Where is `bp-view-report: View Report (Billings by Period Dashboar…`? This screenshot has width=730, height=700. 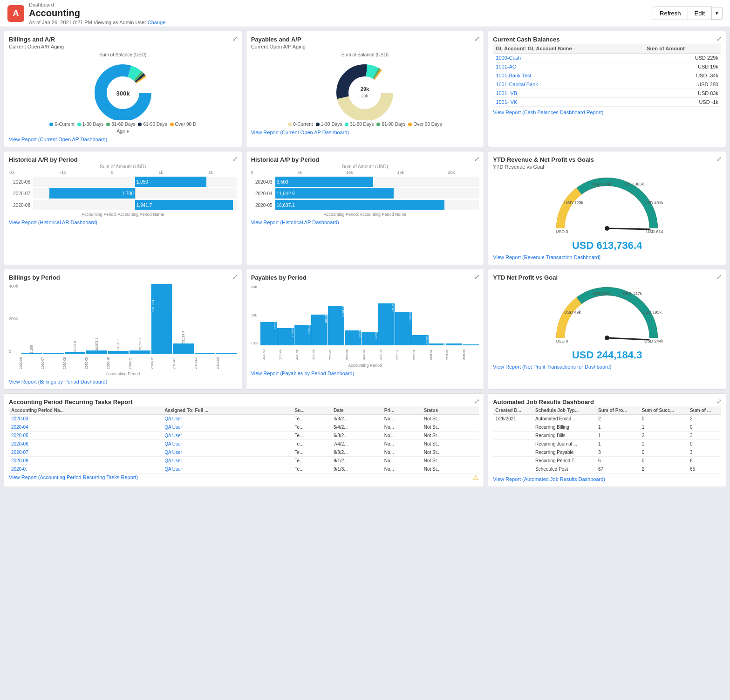 bp-view-report: View Report (Billings by Period Dashboar… is located at coordinates (123, 382).